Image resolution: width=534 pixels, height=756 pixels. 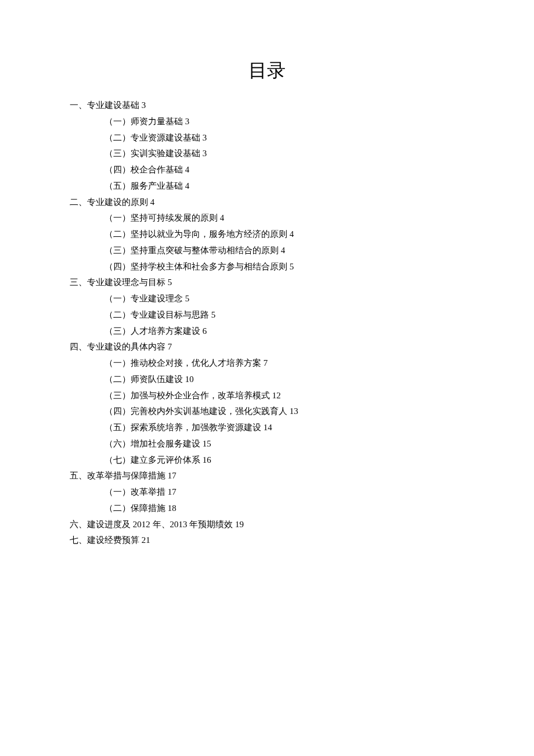 I want to click on toc-entry-text: （三）坚持重点突破与整体带动相结合的原则, so click(x=192, y=250).